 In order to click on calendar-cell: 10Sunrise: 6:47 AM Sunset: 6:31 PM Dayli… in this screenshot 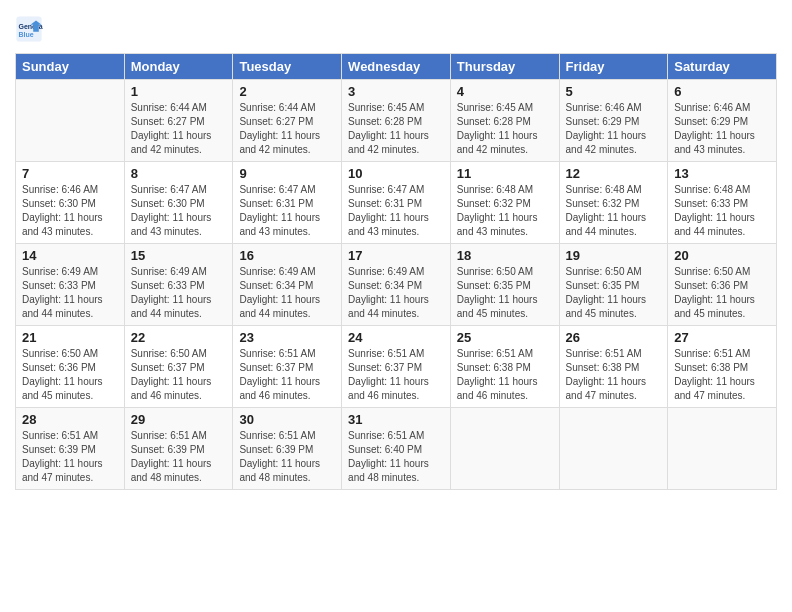, I will do `click(396, 203)`.